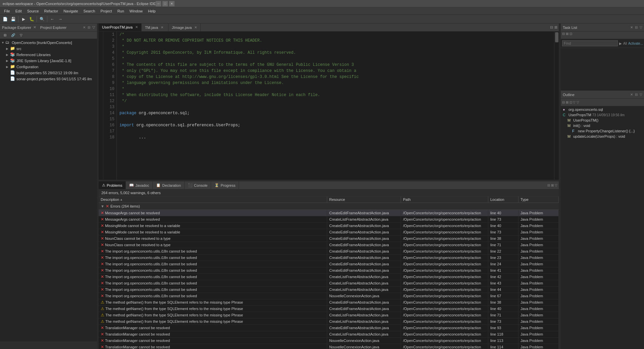  Describe the element at coordinates (121, 11) in the screenshot. I see `menu-item-run: Run` at that location.